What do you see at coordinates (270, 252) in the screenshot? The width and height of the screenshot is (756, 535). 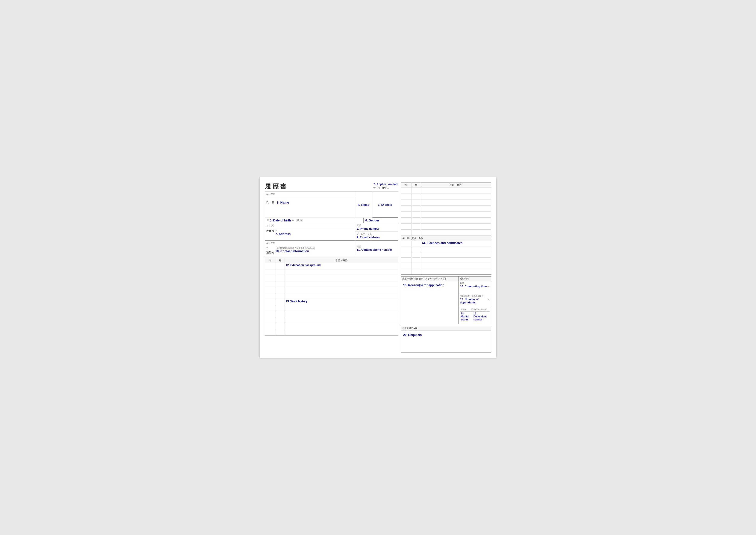 I see `contact-label: 連絡先` at bounding box center [270, 252].